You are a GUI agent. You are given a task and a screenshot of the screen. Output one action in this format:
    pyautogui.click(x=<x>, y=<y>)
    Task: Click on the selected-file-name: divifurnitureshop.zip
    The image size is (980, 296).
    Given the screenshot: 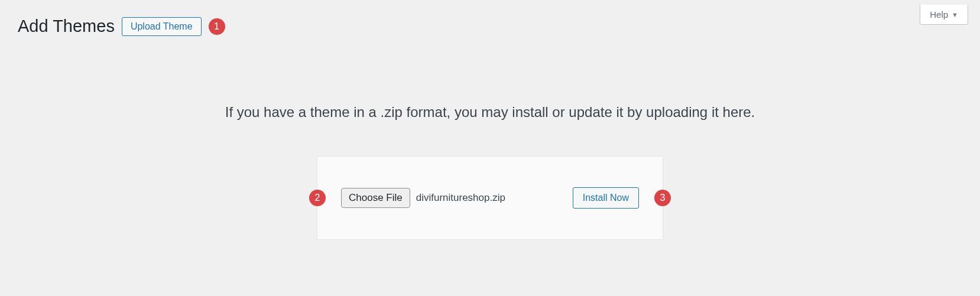 What is the action you would take?
    pyautogui.click(x=461, y=198)
    